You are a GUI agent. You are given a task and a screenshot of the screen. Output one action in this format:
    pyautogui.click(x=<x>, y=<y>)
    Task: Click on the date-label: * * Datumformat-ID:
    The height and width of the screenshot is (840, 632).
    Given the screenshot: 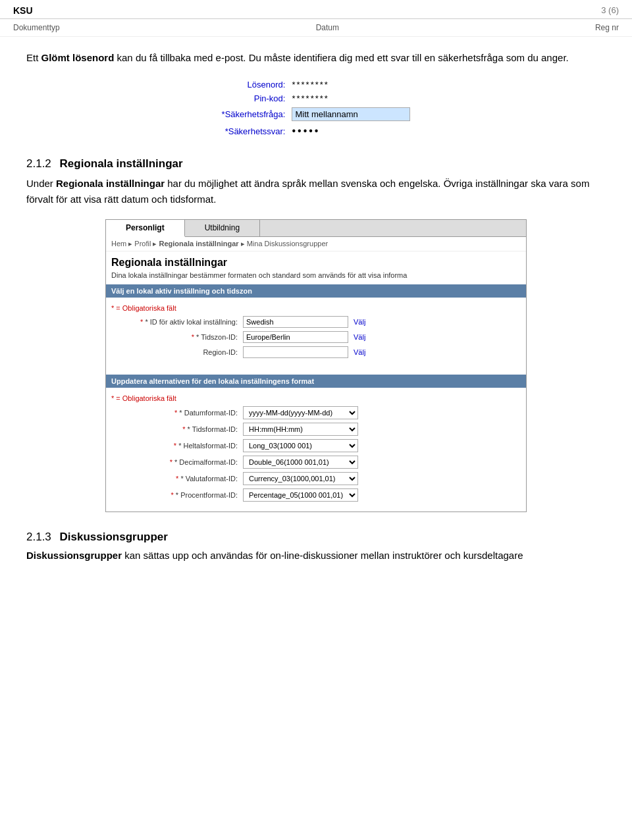 What is the action you would take?
    pyautogui.click(x=177, y=413)
    